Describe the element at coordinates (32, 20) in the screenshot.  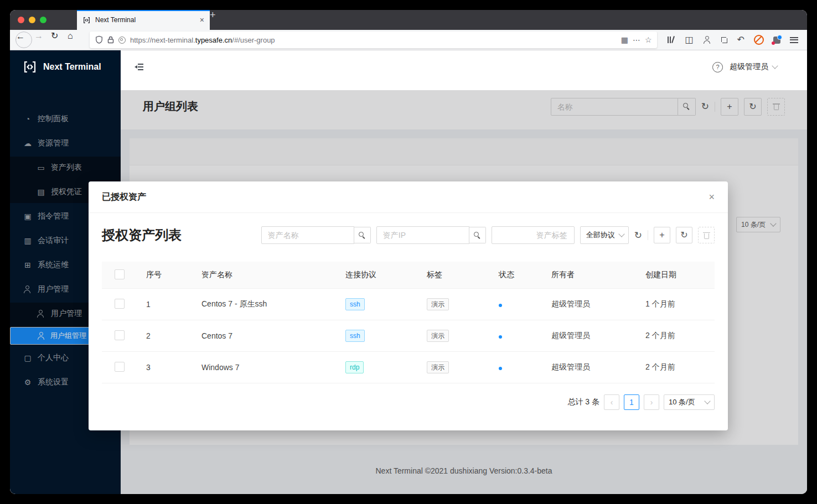
I see `macos-minimize-button` at that location.